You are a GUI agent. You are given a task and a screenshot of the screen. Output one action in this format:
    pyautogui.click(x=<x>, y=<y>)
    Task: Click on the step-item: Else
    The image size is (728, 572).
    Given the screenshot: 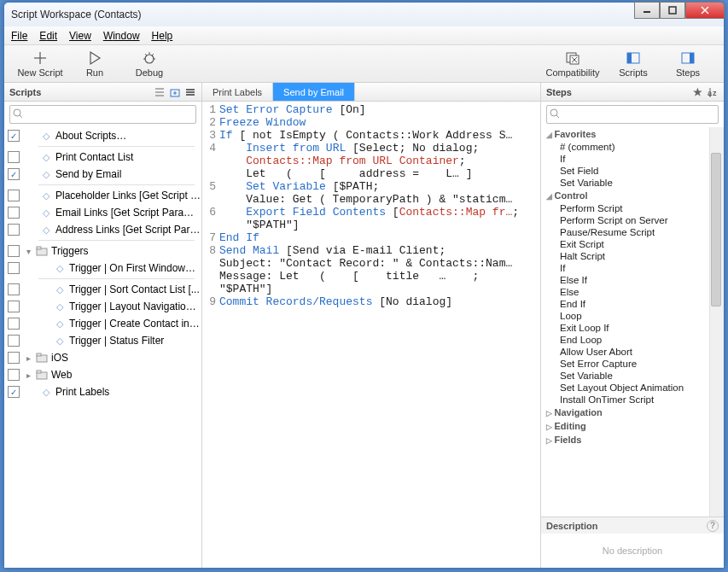 What is the action you would take?
    pyautogui.click(x=632, y=292)
    